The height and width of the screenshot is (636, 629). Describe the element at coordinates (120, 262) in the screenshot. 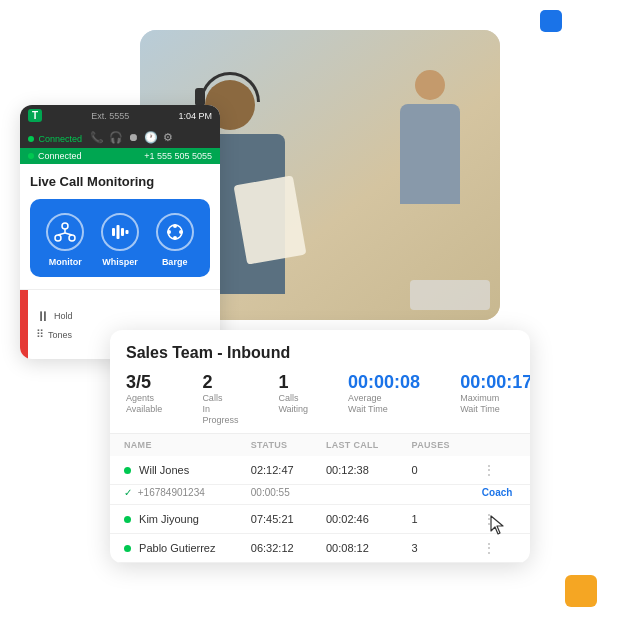

I see `whisper-label: Whisper` at that location.